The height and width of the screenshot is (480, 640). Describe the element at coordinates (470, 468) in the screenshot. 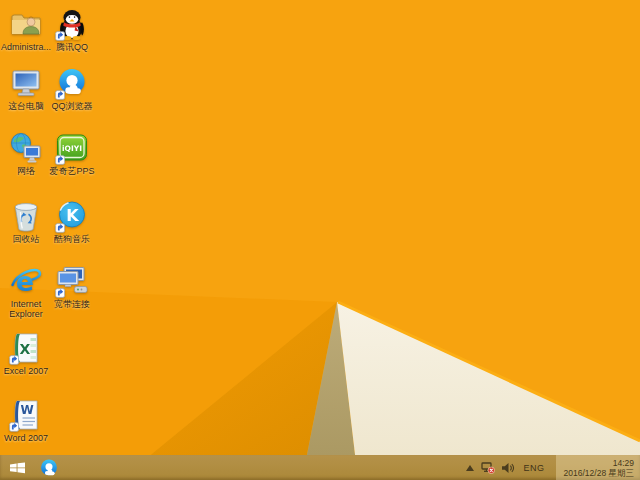

I see `tray-show-hidden-icons-button` at that location.